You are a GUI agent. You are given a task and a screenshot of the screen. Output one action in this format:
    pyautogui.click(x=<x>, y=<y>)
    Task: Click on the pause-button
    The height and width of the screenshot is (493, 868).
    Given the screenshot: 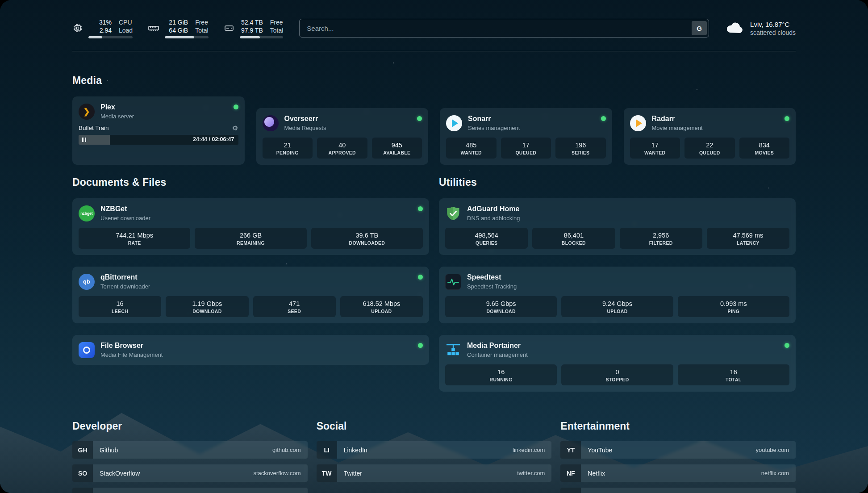 What is the action you would take?
    pyautogui.click(x=84, y=140)
    